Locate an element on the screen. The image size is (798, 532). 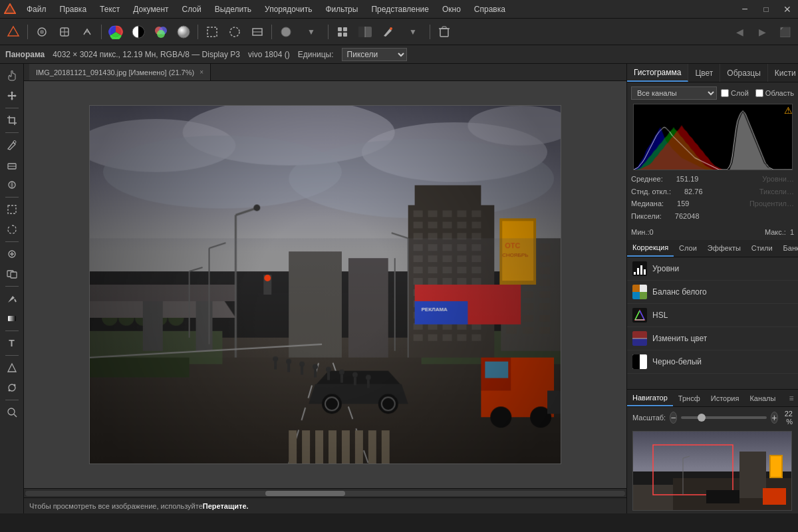
horizontal-scrollbar is located at coordinates (325, 493).